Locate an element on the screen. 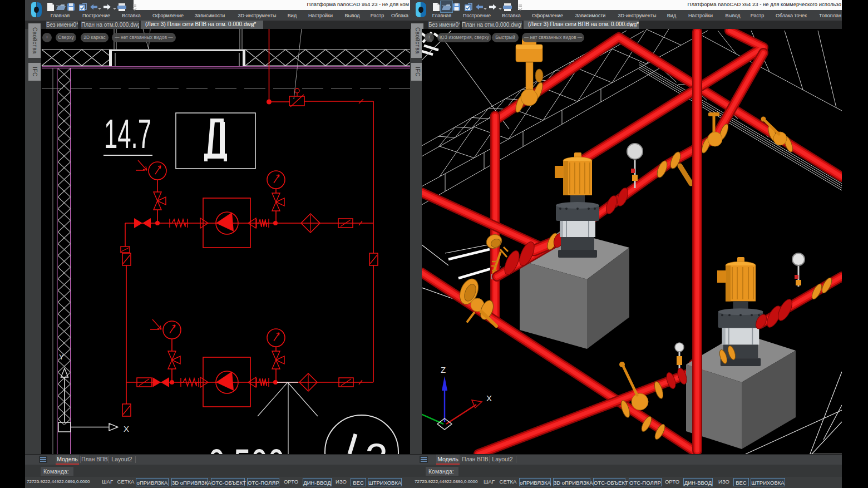 The image size is (868, 488). svg-text: Z is located at coordinates (443, 369).